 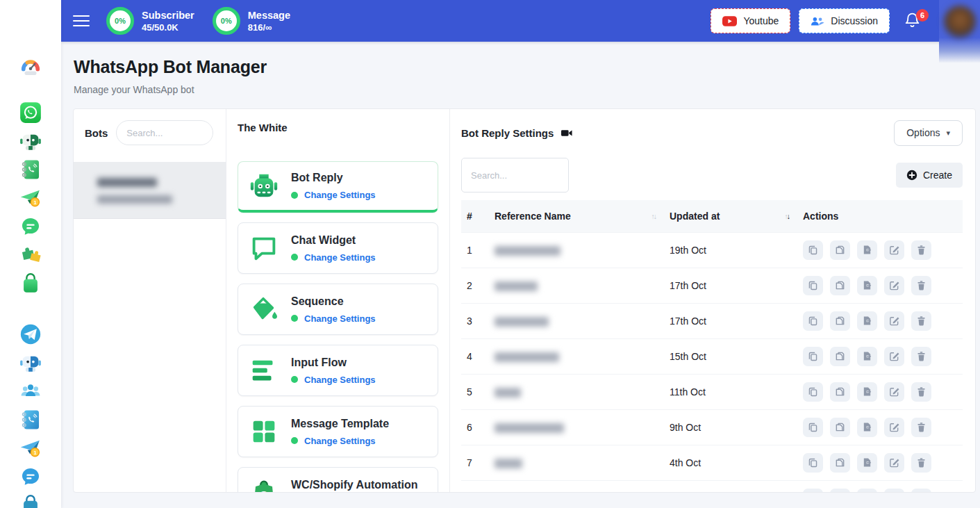 What do you see at coordinates (656, 216) in the screenshot?
I see `sort-icon: ↑↓` at bounding box center [656, 216].